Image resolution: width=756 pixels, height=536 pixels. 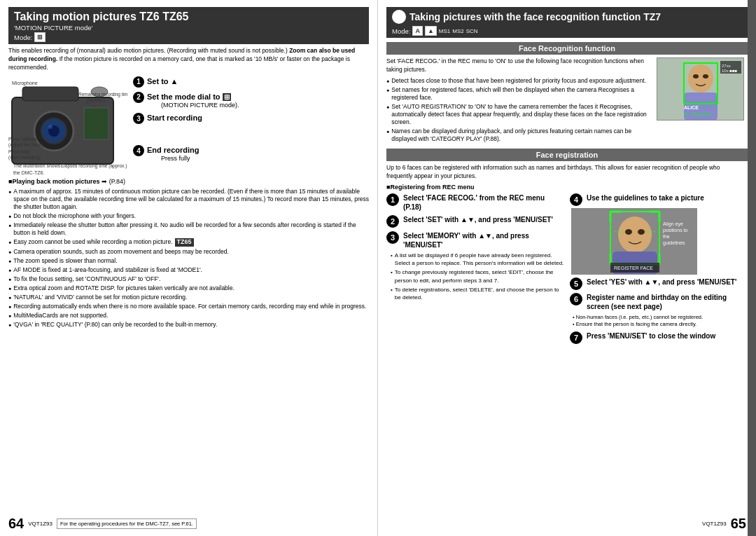 I want to click on step2-row: 2 Set the mode dial to ⊞ (MOTION PICTURE…, so click(x=251, y=100).